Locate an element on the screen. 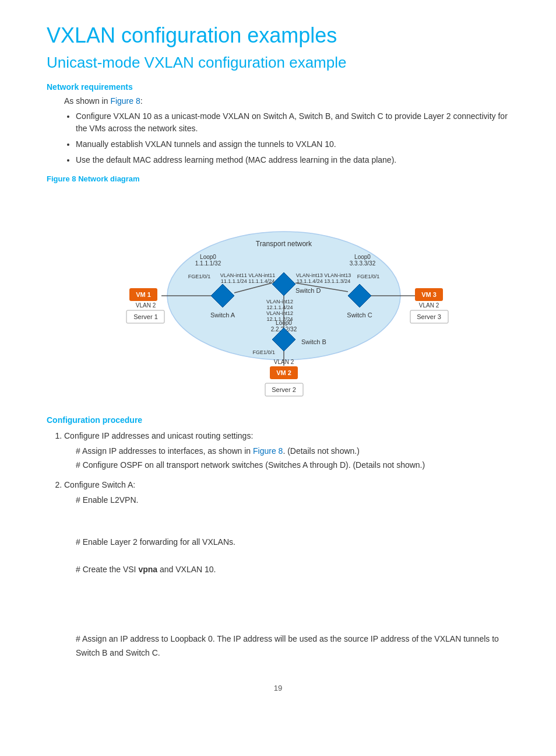 Image resolution: width=556 pixels, height=756 pixels. svg-text: Server 1 is located at coordinates (146, 317).